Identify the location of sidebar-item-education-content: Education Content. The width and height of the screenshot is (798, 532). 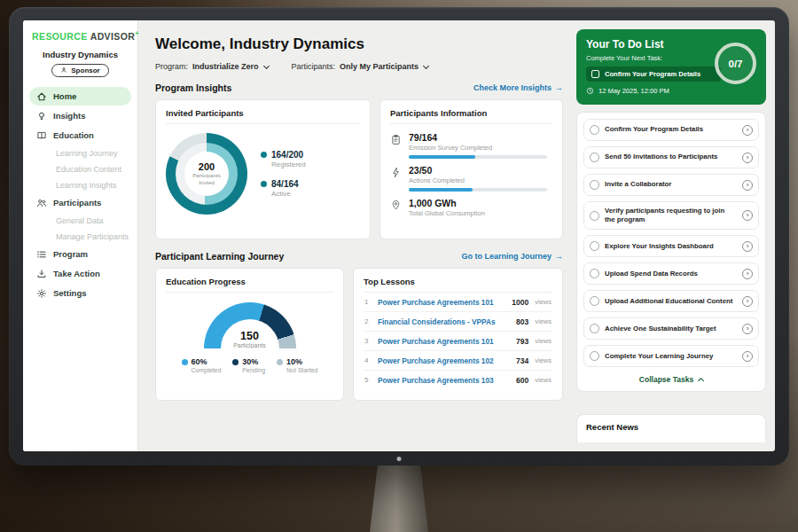
(80, 168).